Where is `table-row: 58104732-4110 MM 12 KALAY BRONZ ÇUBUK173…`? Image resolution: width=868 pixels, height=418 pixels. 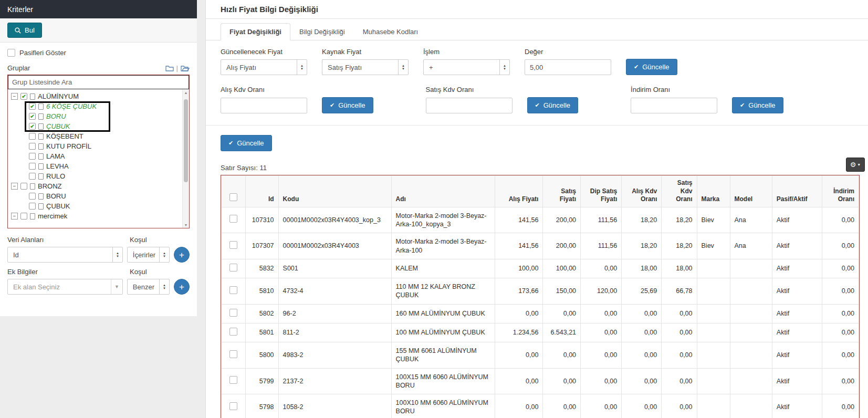 table-row: 58104732-4110 MM 12 KALAY BRONZ ÇUBUK173… is located at coordinates (540, 291).